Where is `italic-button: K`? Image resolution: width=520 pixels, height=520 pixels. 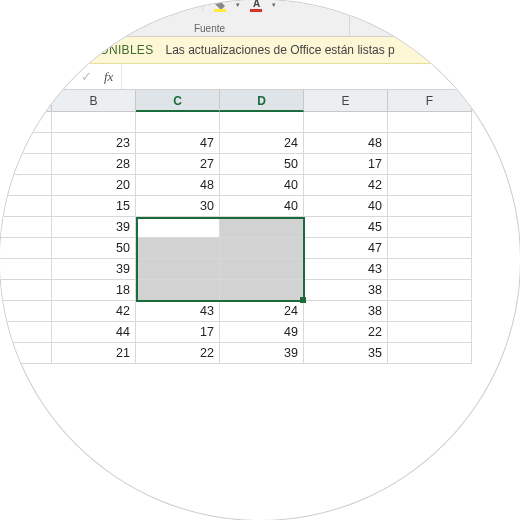
italic-button: K is located at coordinates (114, 8).